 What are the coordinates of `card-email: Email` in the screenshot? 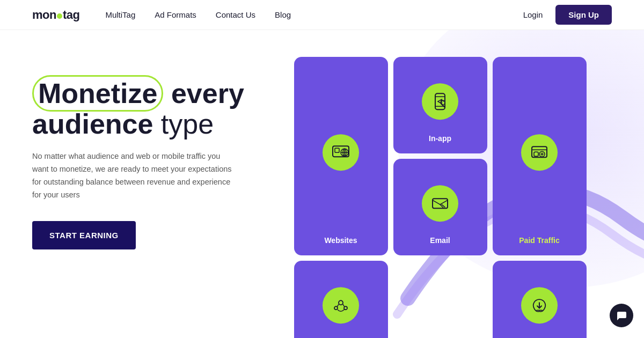 It's located at (440, 207).